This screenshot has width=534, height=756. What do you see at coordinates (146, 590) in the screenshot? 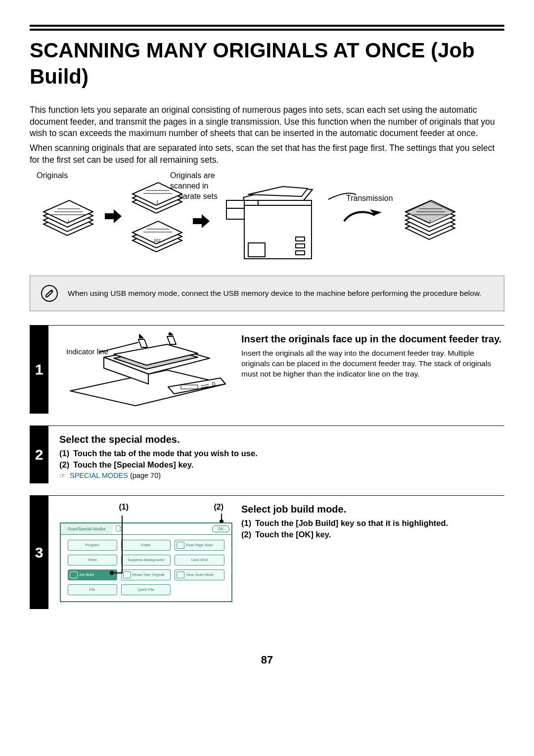
I see `quick-file-button: Quick File` at bounding box center [146, 590].